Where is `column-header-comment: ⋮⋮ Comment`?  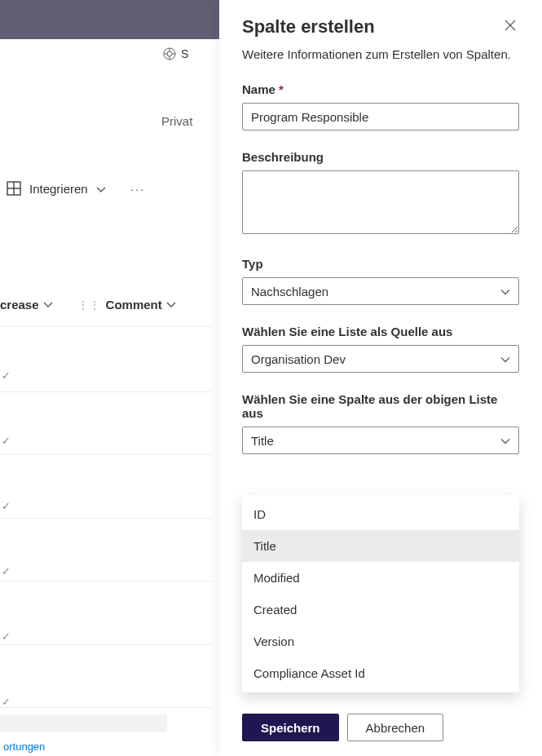
column-header-comment: ⋮⋮ Comment is located at coordinates (127, 305).